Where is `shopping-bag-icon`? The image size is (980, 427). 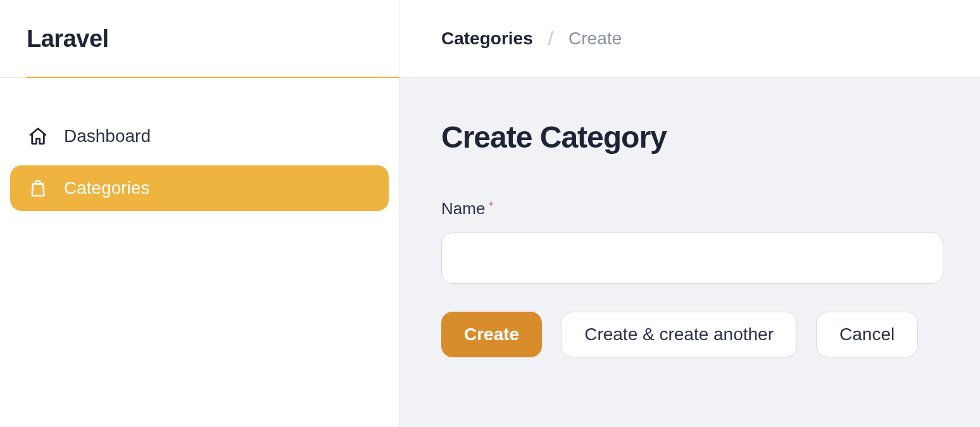
shopping-bag-icon is located at coordinates (38, 188).